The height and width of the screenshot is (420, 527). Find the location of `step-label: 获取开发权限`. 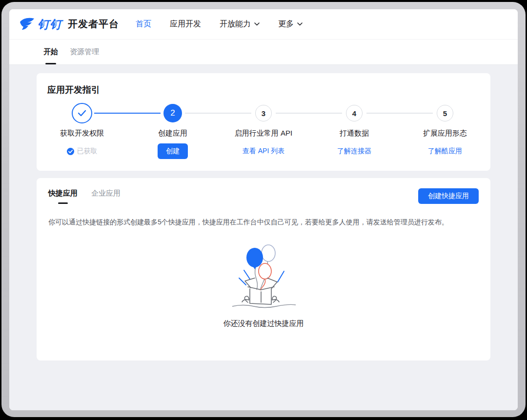

step-label: 获取开发权限 is located at coordinates (82, 134).